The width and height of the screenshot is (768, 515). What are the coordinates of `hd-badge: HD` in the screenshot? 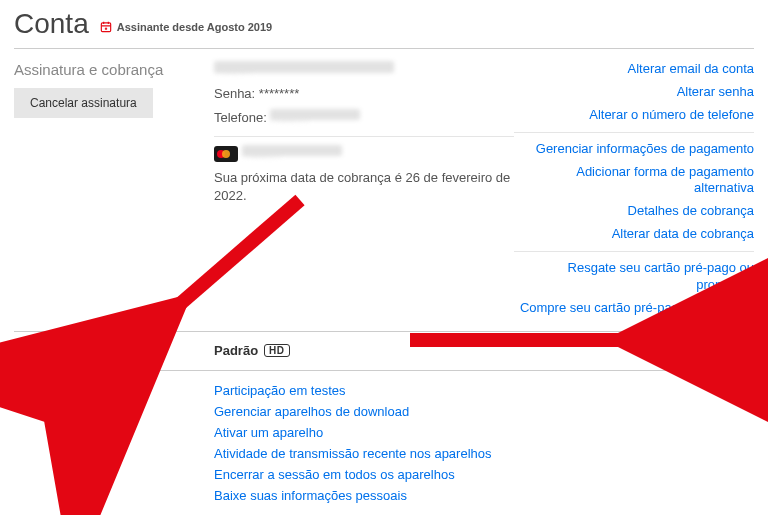 It's located at (276, 350).